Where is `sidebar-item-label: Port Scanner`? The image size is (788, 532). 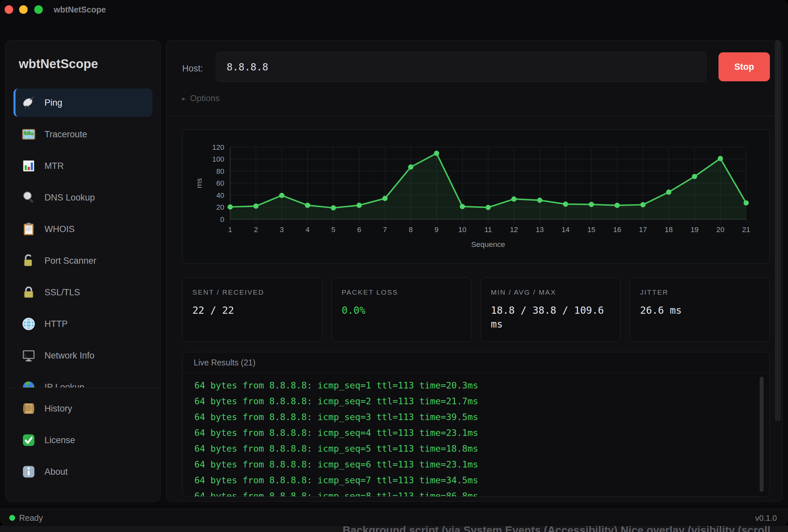 sidebar-item-label: Port Scanner is located at coordinates (71, 261).